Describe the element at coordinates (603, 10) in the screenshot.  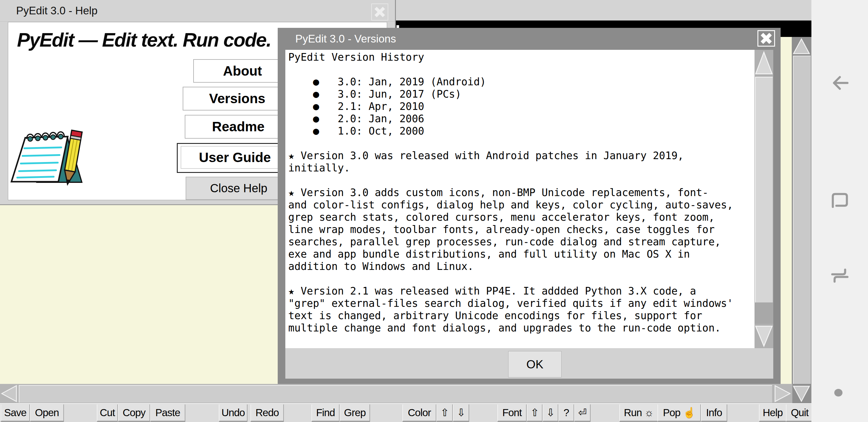
I see `background-window-top-strip` at that location.